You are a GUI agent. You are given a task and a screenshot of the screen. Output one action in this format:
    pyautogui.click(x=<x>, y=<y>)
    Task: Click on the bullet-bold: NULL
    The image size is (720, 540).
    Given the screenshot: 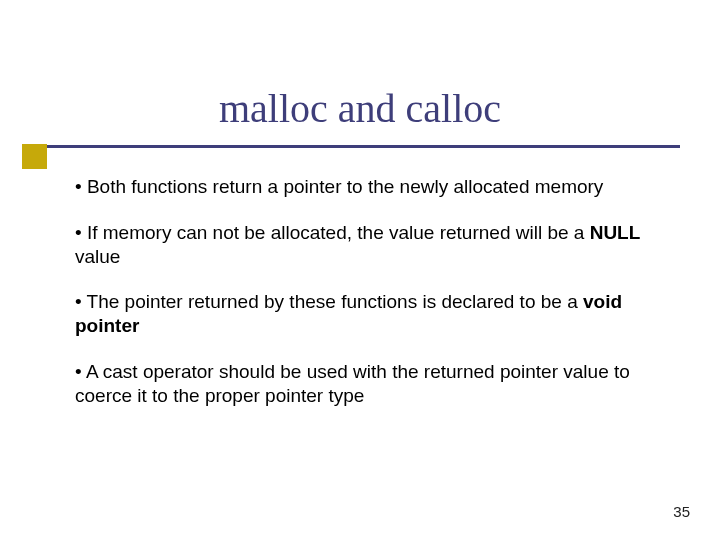 What is the action you would take?
    pyautogui.click(x=616, y=232)
    